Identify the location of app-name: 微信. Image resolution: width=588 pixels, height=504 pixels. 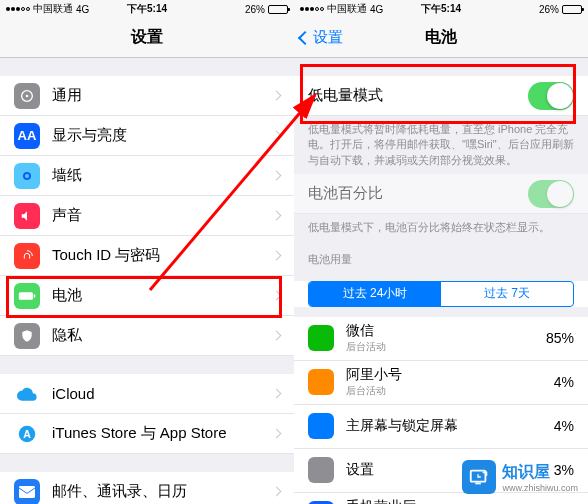
(446, 331).